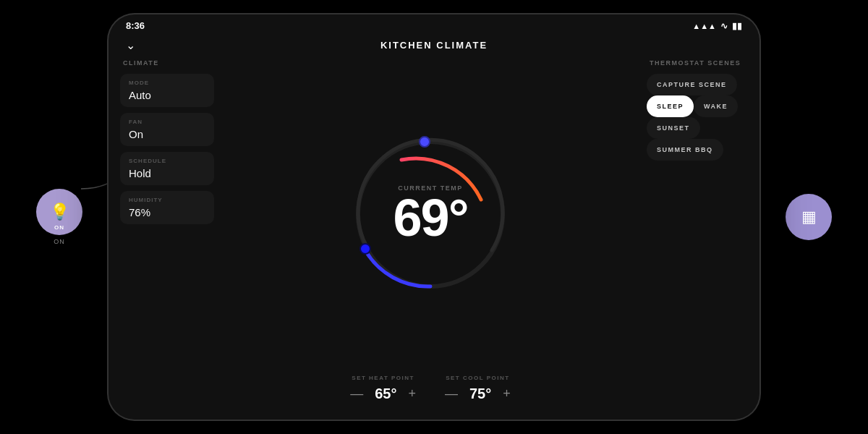  Describe the element at coordinates (59, 217) in the screenshot. I see `left-accessory: 💡 ON ON` at that location.